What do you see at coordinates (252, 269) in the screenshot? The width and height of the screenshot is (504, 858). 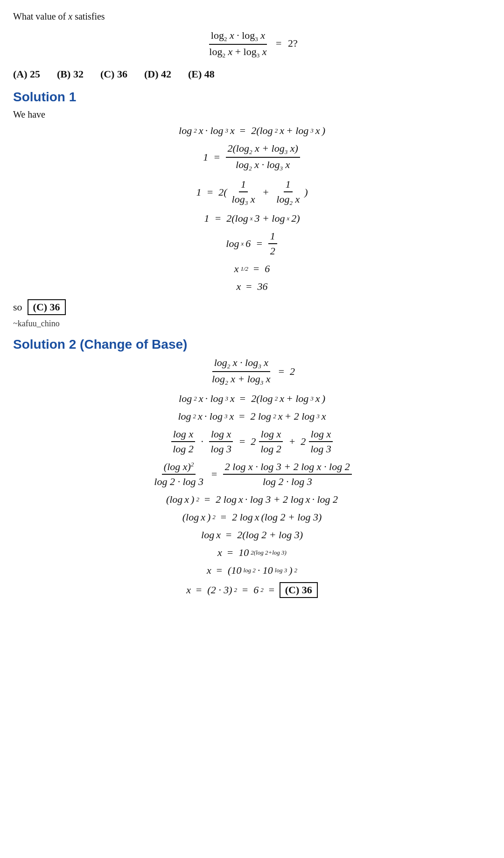 I see `solution1-step6: x1/2 = 6` at bounding box center [252, 269].